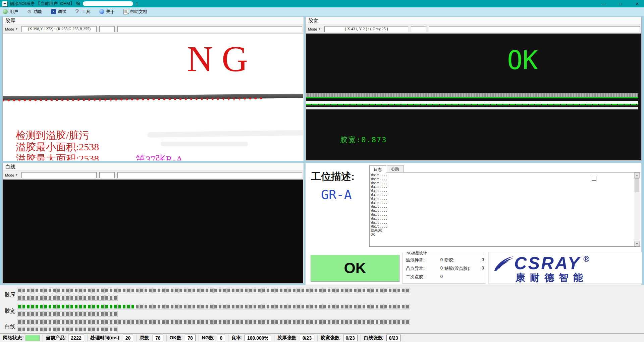 The image size is (644, 342). I want to click on brand-name-chinese: 康耐德智能, so click(551, 278).